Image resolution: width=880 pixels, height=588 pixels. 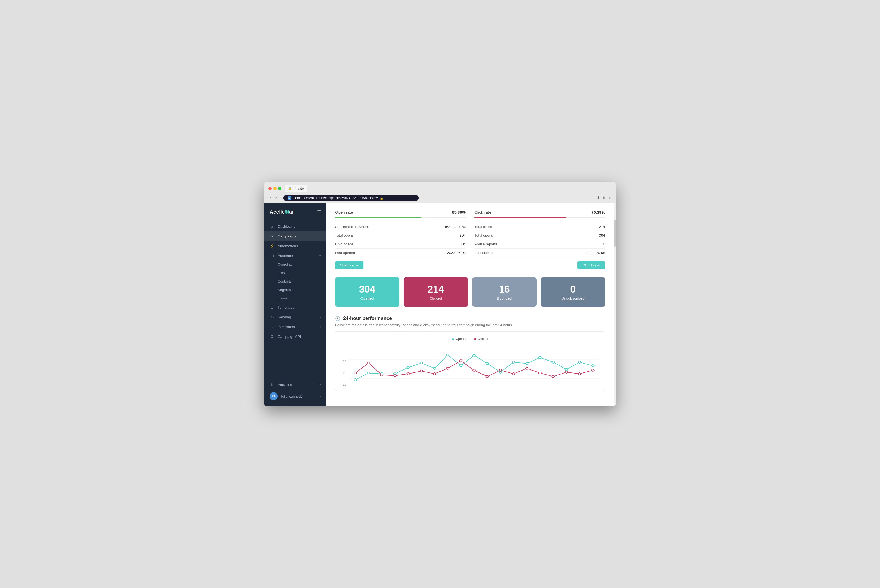 What do you see at coordinates (344, 379) in the screenshot?
I see `y-axis-labels: 18 15 12 9` at bounding box center [344, 379].